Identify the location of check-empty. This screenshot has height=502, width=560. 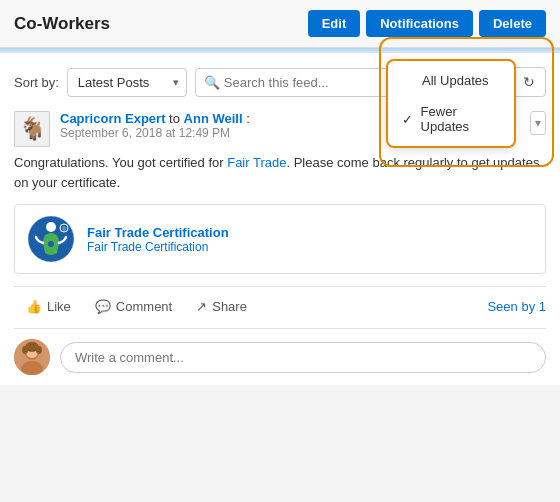
(409, 80).